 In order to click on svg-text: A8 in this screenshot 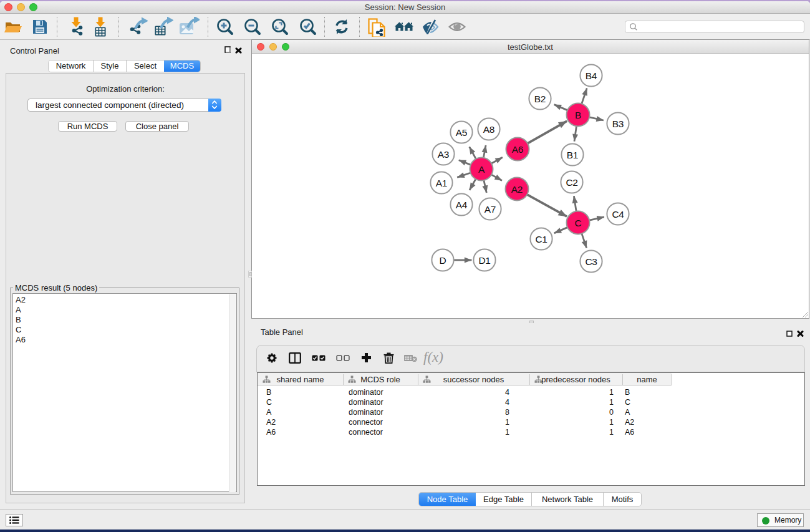, I will do `click(489, 130)`.